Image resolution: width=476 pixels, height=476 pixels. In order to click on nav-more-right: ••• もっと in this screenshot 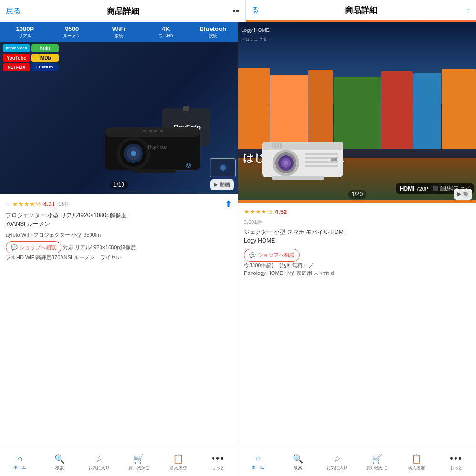, I will do `click(456, 462)`.